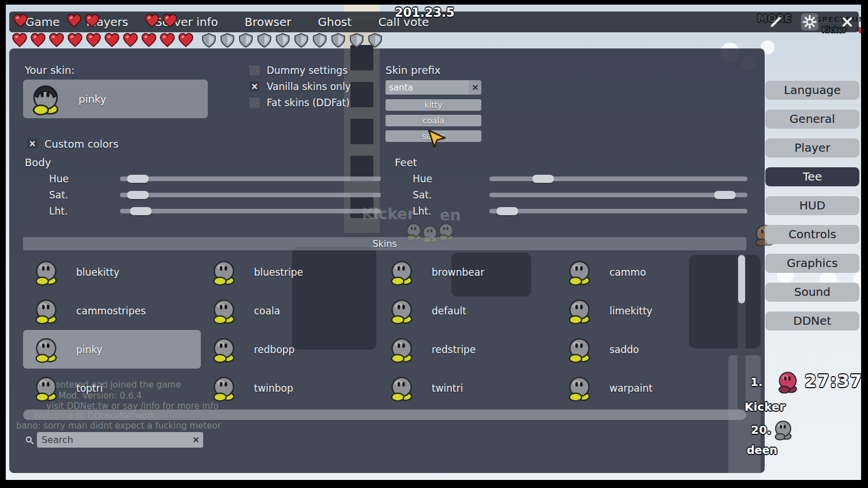 Image resolution: width=868 pixels, height=488 pixels. I want to click on race-player-1: Kicker, so click(765, 407).